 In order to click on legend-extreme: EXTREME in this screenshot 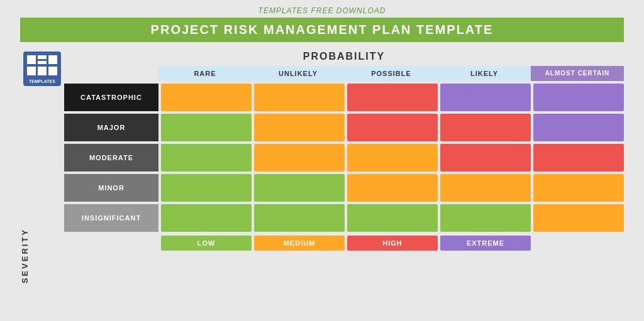, I will do `click(486, 243)`.